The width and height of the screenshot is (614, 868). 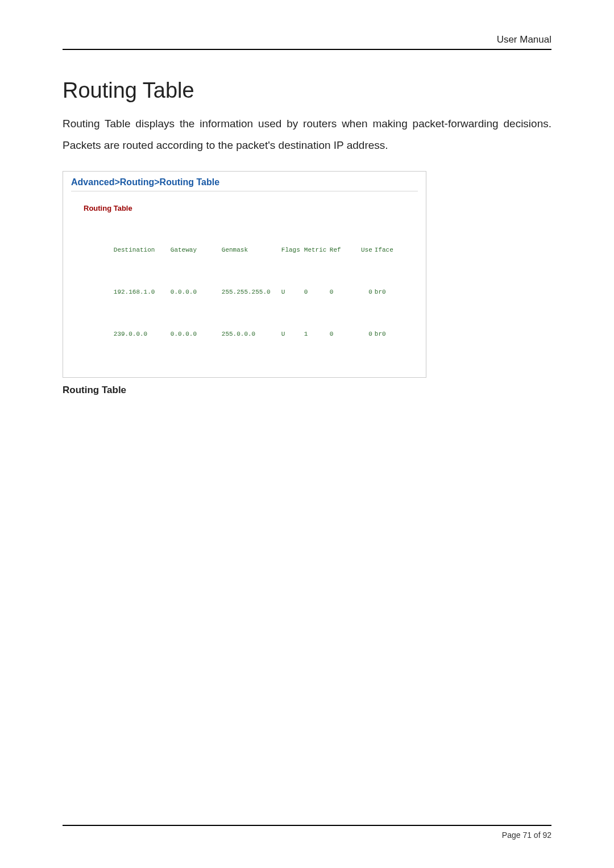 I want to click on breadcrumb: Advanced>Routing>Routing Table, so click(x=244, y=184).